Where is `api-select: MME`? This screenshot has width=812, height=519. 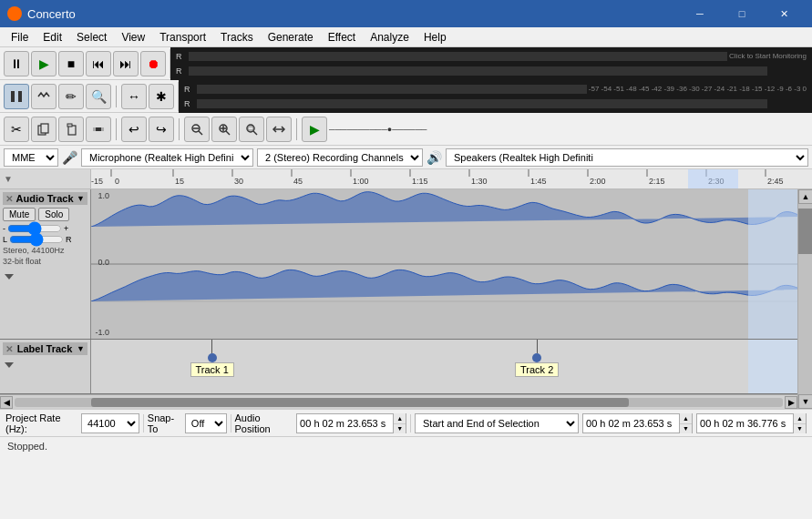 api-select: MME is located at coordinates (31, 158).